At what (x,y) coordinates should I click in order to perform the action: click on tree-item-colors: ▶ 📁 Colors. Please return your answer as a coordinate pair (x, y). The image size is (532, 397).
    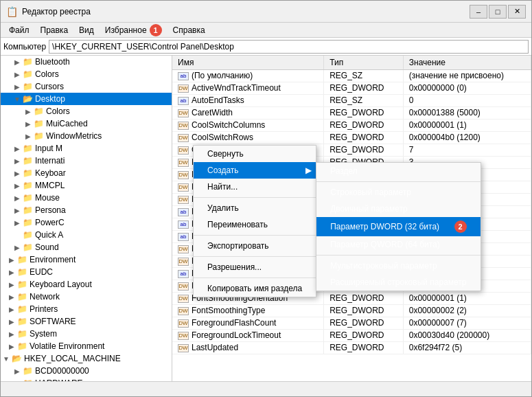
    Looking at the image, I should click on (86, 74).